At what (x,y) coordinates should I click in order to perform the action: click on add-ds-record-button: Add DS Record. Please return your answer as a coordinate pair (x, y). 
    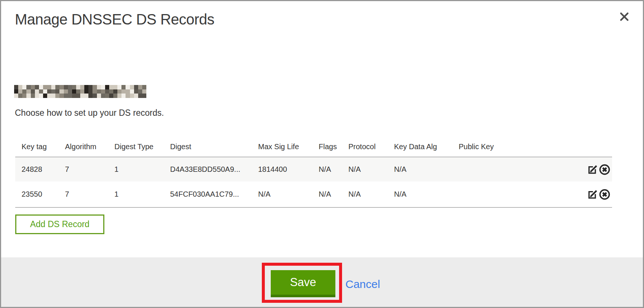
    Looking at the image, I should click on (60, 224).